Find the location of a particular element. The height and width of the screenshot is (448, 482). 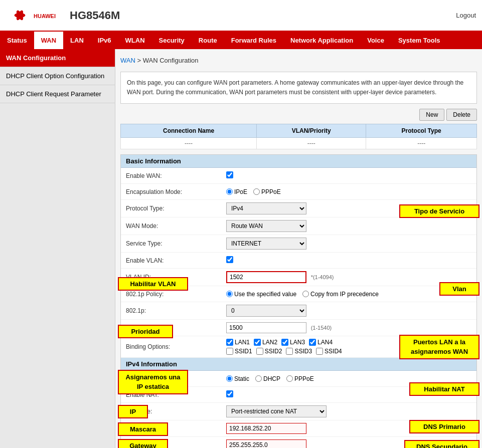

nav-security: Security is located at coordinates (172, 40).